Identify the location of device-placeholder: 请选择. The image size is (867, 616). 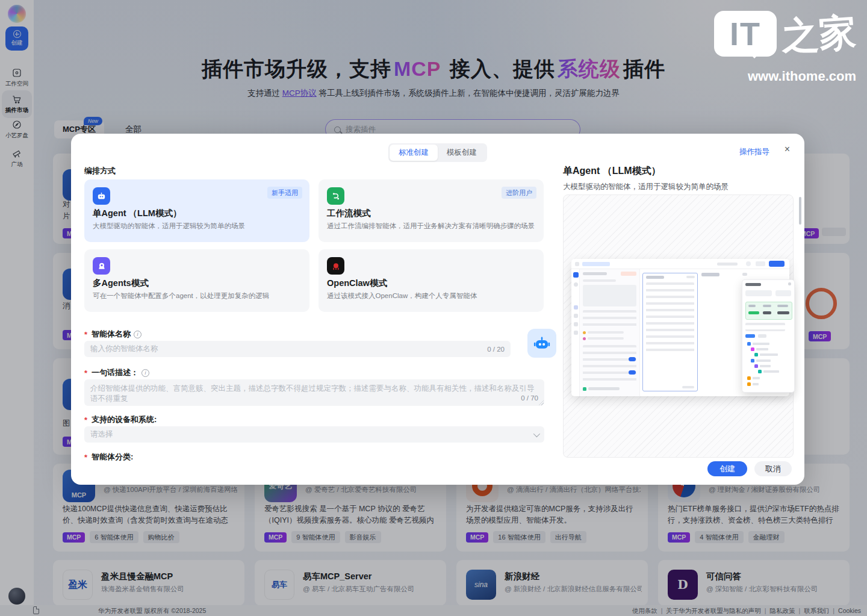
(102, 435).